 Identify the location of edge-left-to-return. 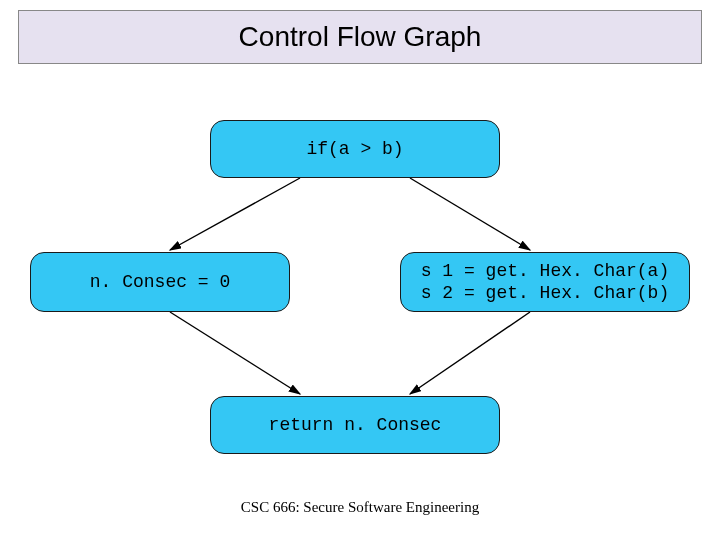
(235, 353).